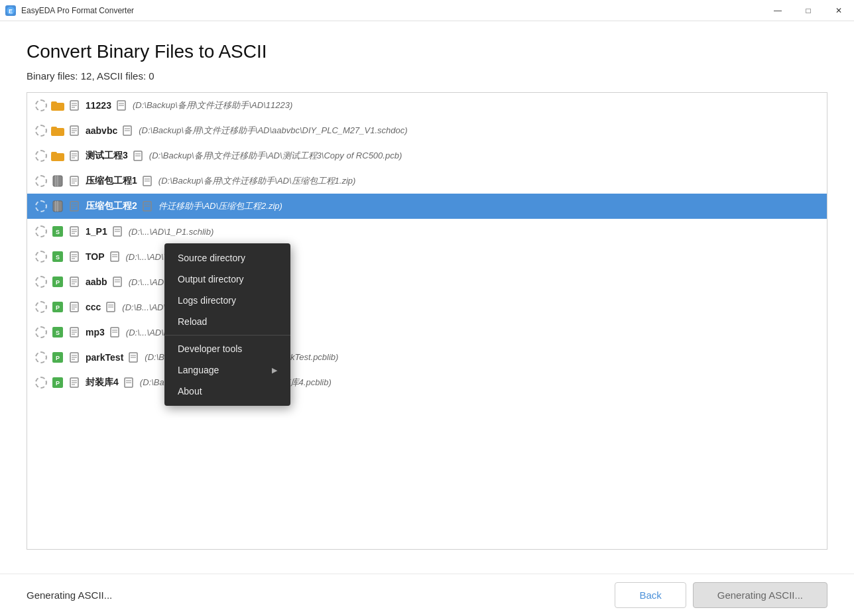 The width and height of the screenshot is (854, 616). What do you see at coordinates (227, 336) in the screenshot?
I see `menu-divider` at bounding box center [227, 336].